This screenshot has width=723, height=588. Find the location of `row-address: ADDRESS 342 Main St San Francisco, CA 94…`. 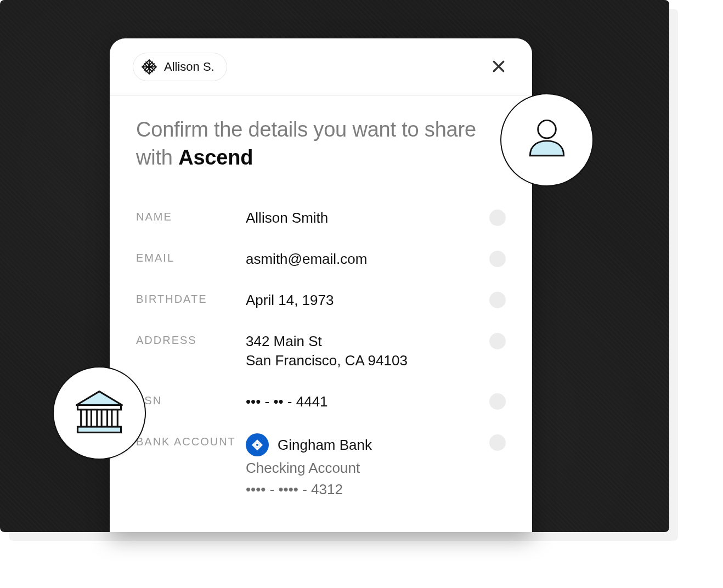

row-address: ADDRESS 342 Main St San Francisco, CA 94… is located at coordinates (321, 351).